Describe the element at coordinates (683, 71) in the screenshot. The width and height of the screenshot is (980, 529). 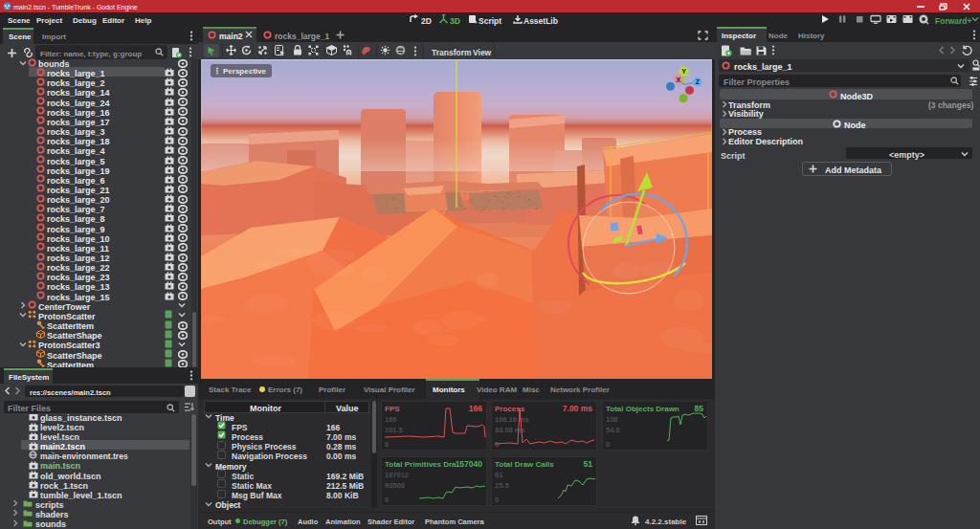
I see `svg-text: Y` at that location.